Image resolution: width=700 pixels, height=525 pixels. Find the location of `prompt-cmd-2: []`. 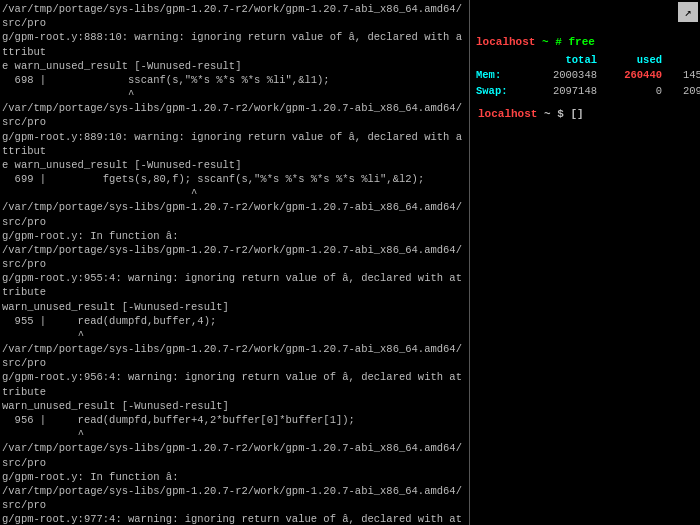

prompt-cmd-2: [] is located at coordinates (576, 114).